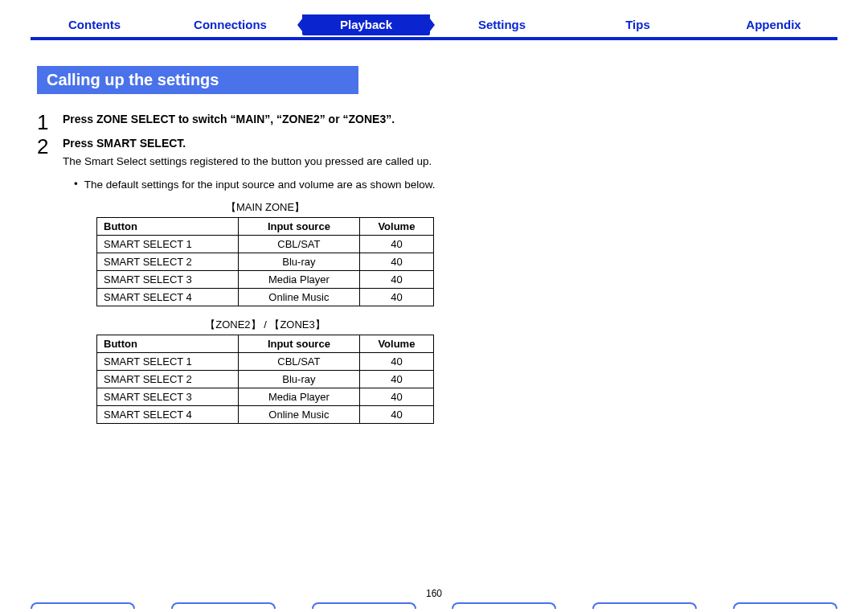 This screenshot has width=868, height=612. Describe the element at coordinates (434, 598) in the screenshot. I see `page-footer: 160` at that location.